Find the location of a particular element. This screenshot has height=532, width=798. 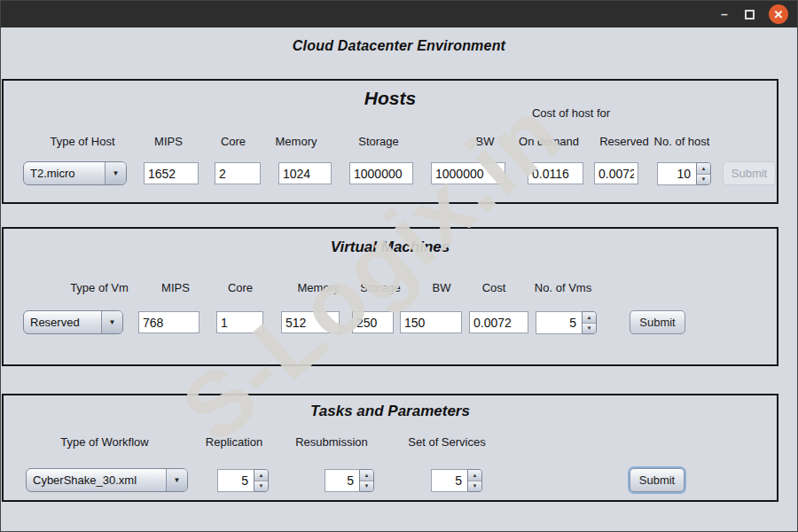

replication-value: 5 is located at coordinates (236, 481).